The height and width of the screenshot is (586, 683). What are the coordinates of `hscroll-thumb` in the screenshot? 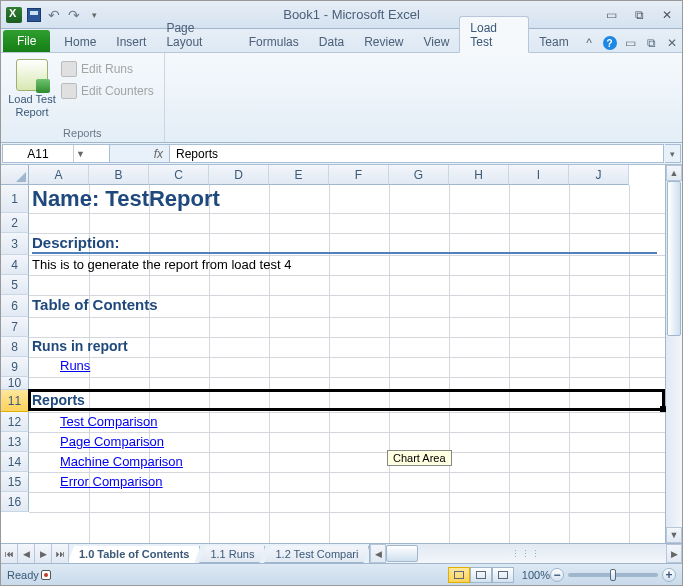 It's located at (402, 554).